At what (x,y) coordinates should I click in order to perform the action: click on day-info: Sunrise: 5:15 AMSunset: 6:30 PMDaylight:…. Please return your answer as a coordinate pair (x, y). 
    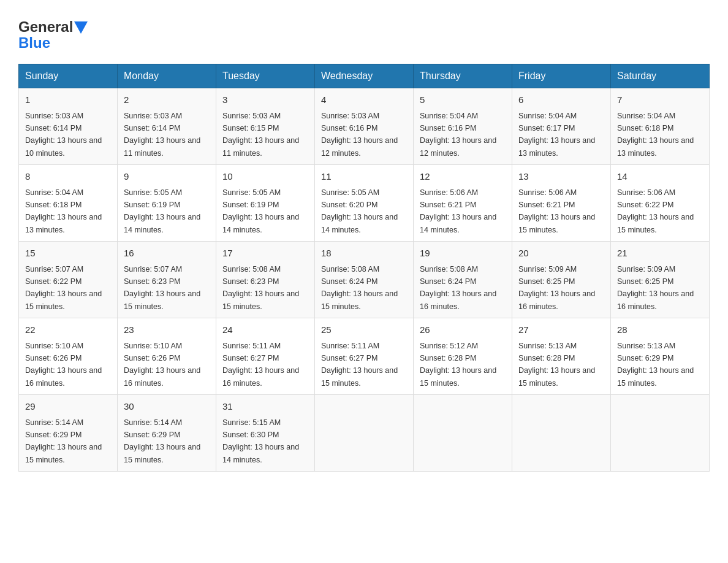
    Looking at the image, I should click on (261, 442).